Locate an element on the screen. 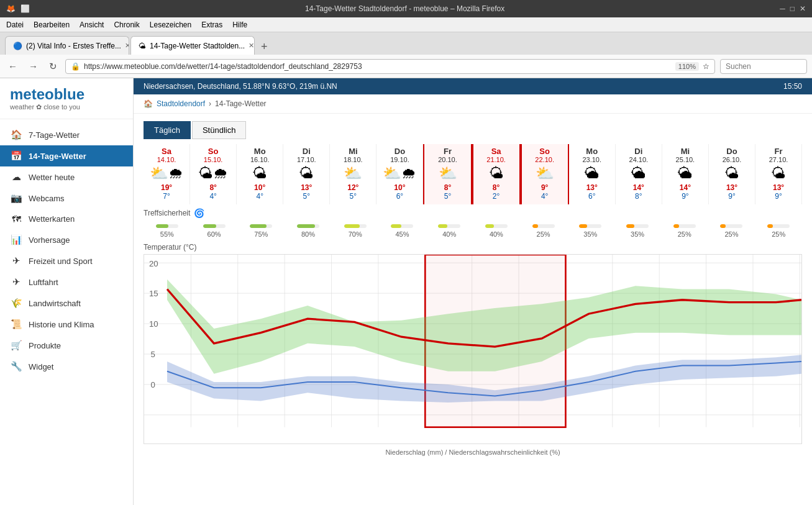 The width and height of the screenshot is (812, 505). search-input is located at coordinates (764, 66).